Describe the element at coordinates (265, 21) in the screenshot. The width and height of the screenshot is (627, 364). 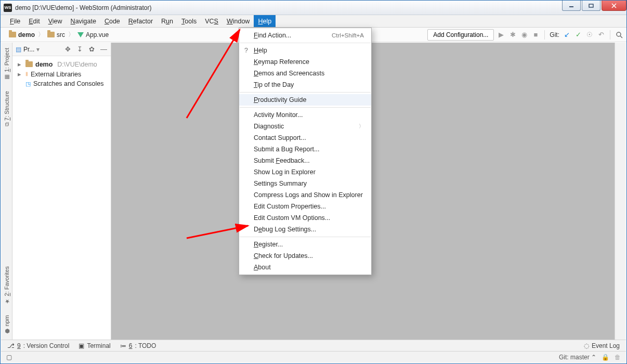
I see `menu-help: Help` at that location.